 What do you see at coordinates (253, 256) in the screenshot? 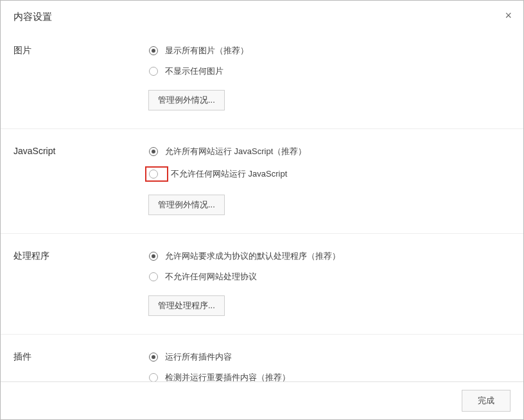
I see `radio-label: 允许网站要求成为协议的默认处理程序（推荐）` at bounding box center [253, 256].